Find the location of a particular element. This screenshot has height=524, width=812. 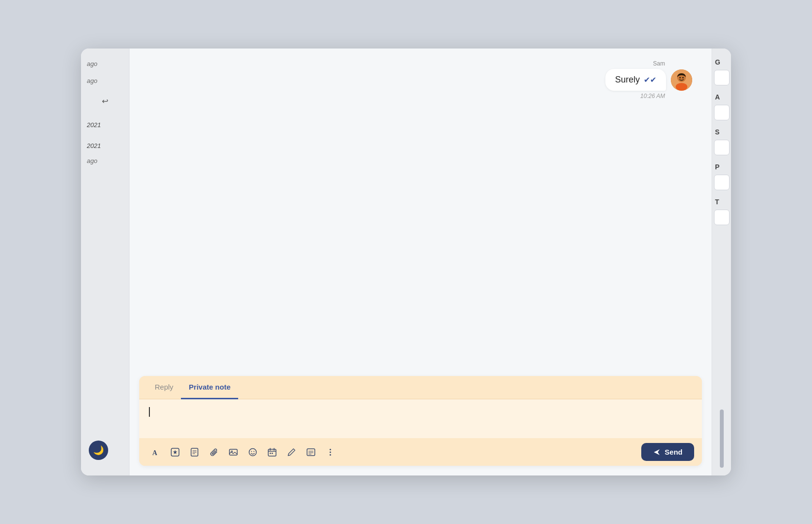

emoji-svg is located at coordinates (253, 452).